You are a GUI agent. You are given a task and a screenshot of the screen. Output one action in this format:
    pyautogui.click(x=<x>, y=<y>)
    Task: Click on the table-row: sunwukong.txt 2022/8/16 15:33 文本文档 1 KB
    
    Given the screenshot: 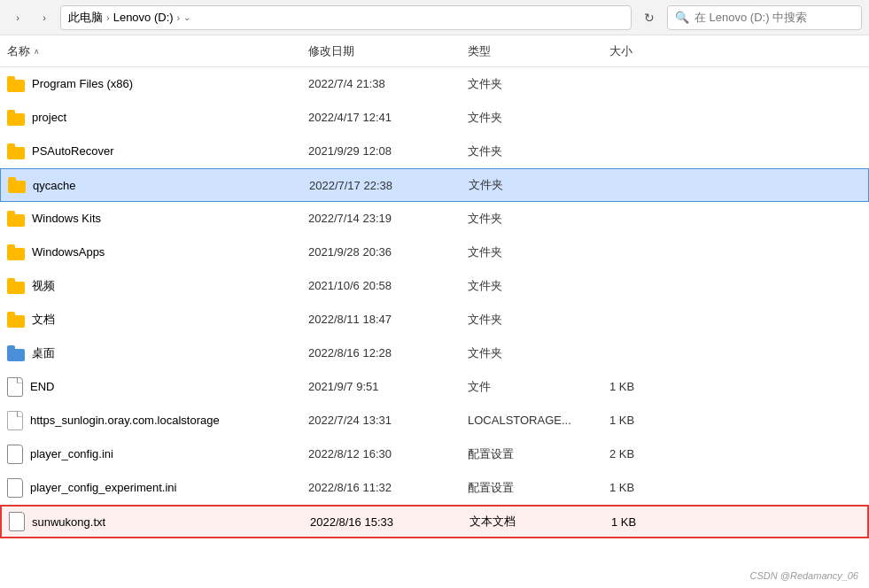 What is the action you would take?
    pyautogui.click(x=434, y=522)
    